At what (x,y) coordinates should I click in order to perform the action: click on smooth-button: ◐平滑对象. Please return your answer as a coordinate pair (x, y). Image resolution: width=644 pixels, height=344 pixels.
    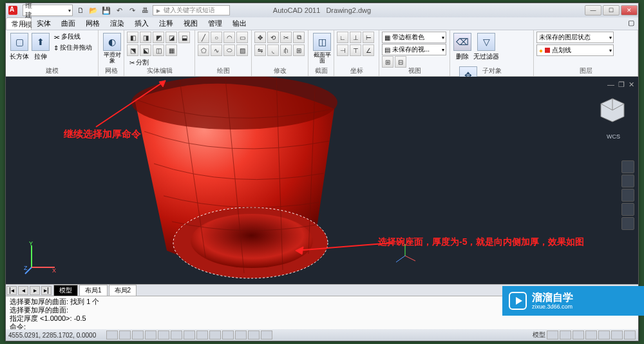
    Looking at the image, I should click on (112, 48).